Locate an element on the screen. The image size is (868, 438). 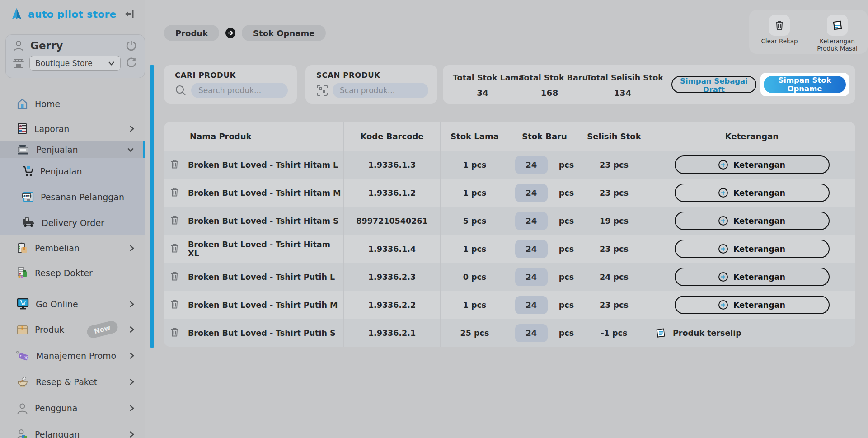
stok-lama-cell: 5 pcs is located at coordinates (475, 221).